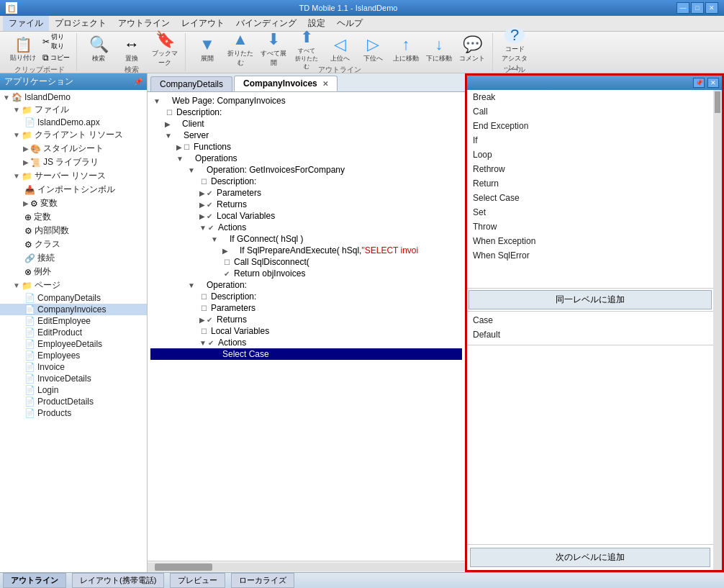 The height and width of the screenshot is (588, 724). What do you see at coordinates (73, 321) in the screenshot?
I see `sidebar-item-edit-employee: 📄 EditEmployee` at bounding box center [73, 321].